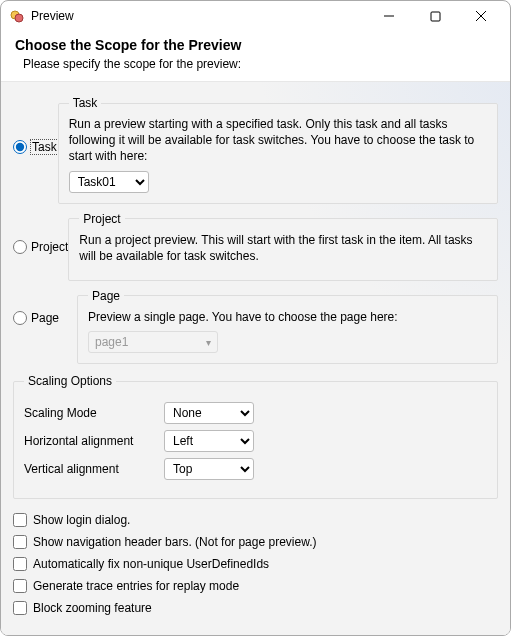 Image resolution: width=511 pixels, height=636 pixels. Describe the element at coordinates (256, 16) in the screenshot. I see `title-bar: Preview` at that location.